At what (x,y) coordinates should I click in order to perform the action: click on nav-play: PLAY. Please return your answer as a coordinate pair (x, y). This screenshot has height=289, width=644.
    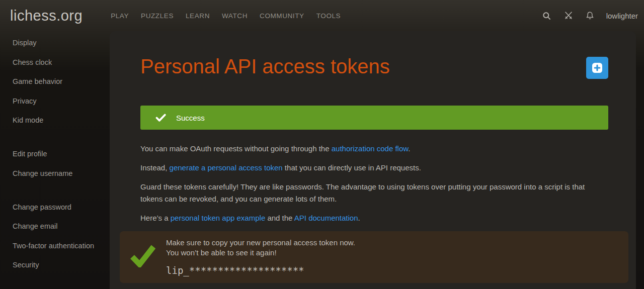
    Looking at the image, I should click on (120, 16).